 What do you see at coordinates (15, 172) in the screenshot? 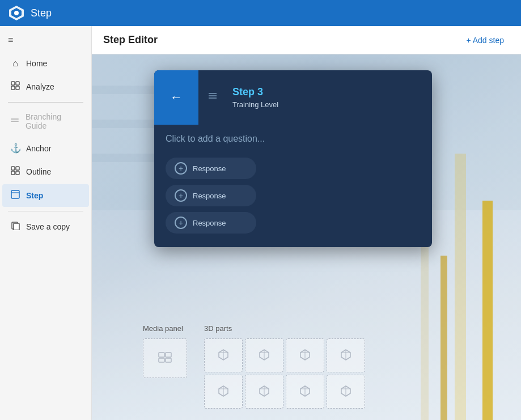
I see `outline-icon` at bounding box center [15, 172].